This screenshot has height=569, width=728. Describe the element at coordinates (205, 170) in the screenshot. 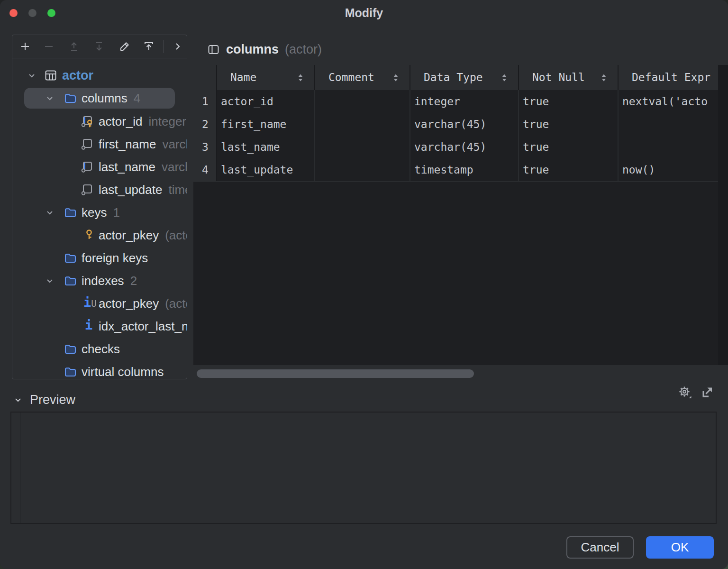

I see `row-number: 4` at that location.